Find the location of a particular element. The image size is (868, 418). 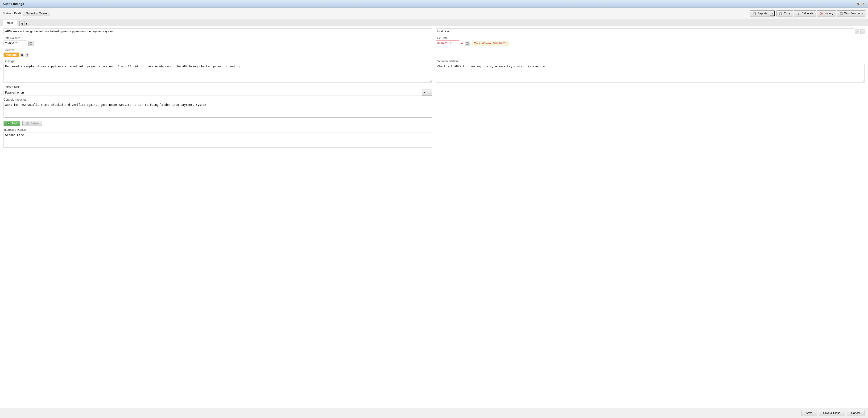

severity-row: Severity: Medium ✕ ▼ is located at coordinates (434, 53).